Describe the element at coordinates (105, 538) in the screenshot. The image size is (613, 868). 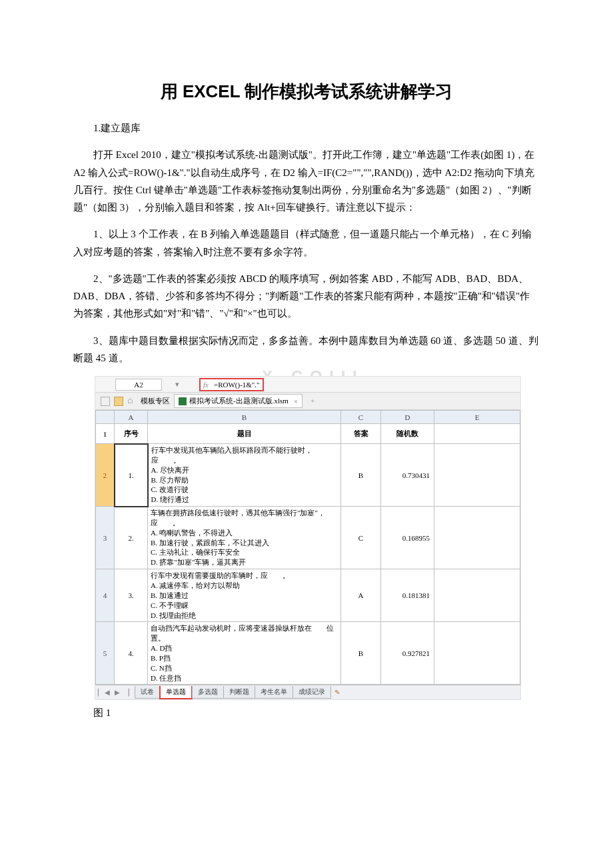
I see `row-3: 3` at that location.